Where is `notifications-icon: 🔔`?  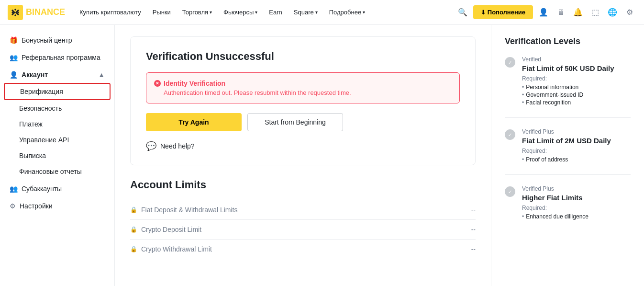
notifications-icon: 🔔 is located at coordinates (578, 12).